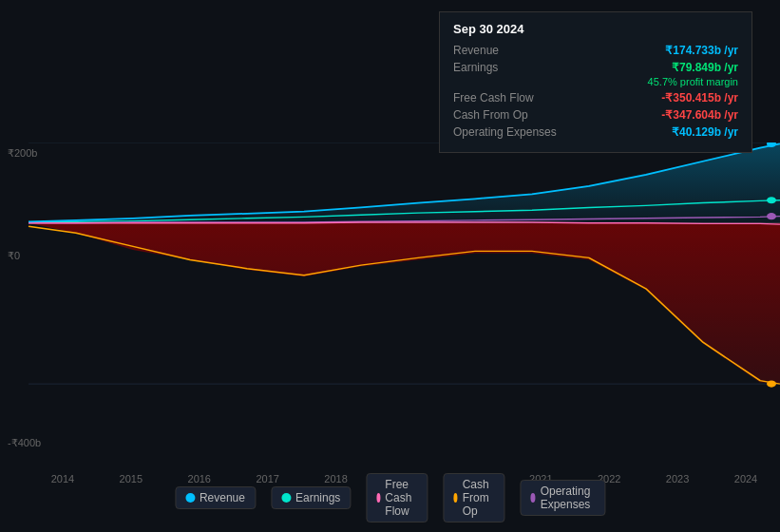  What do you see at coordinates (494, 98) in the screenshot?
I see `tooltip-label-fcf: Free Cash Flow` at bounding box center [494, 98].